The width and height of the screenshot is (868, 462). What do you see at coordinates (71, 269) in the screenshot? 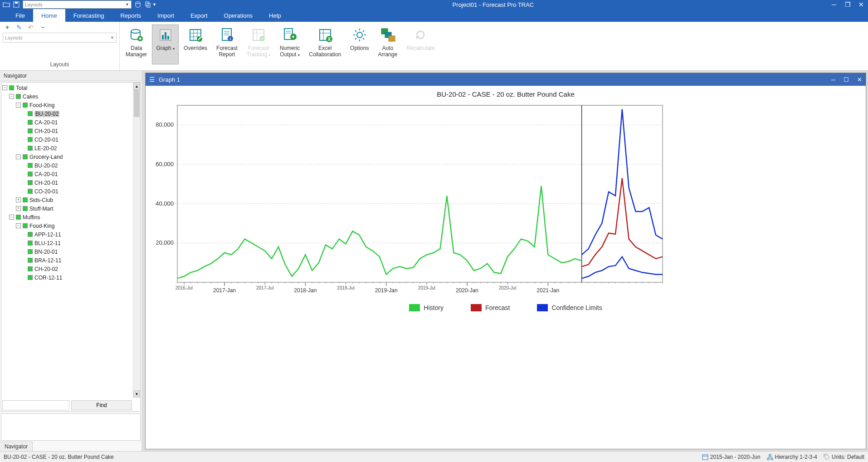
I see `tree-node: ⋯CH-20-02` at bounding box center [71, 269].